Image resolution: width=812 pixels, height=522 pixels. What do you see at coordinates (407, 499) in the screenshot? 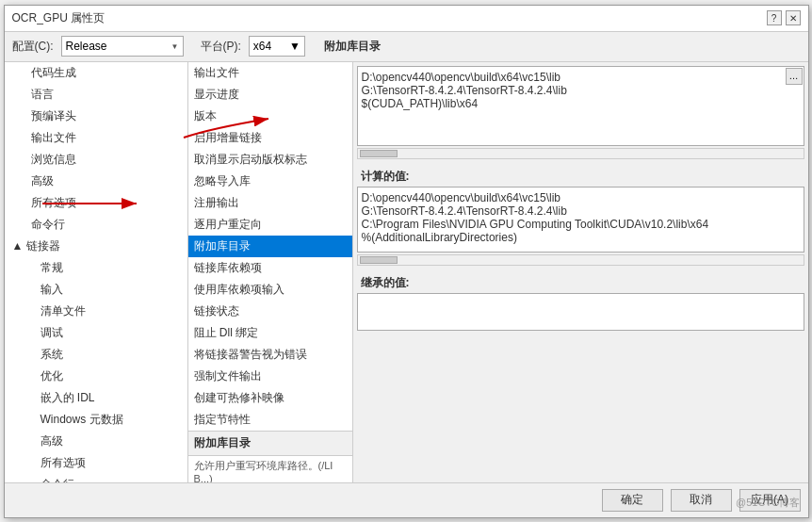
I see `button-row: 确定 取消 应用(A)` at bounding box center [407, 499].